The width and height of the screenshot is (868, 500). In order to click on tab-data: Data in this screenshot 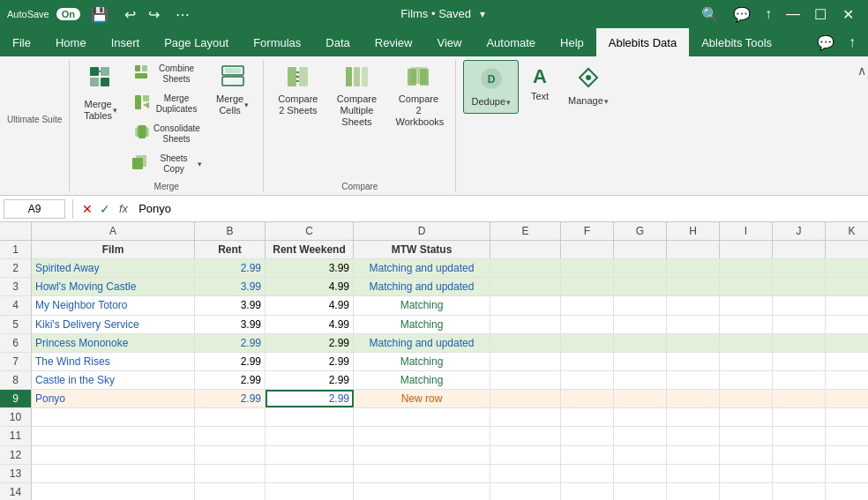, I will do `click(337, 42)`.